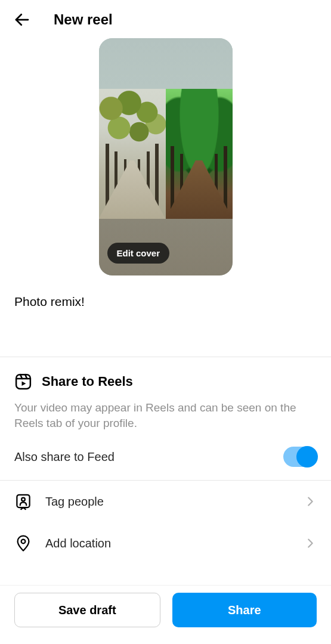 The image size is (331, 644). I want to click on cover-image-left, so click(132, 154).